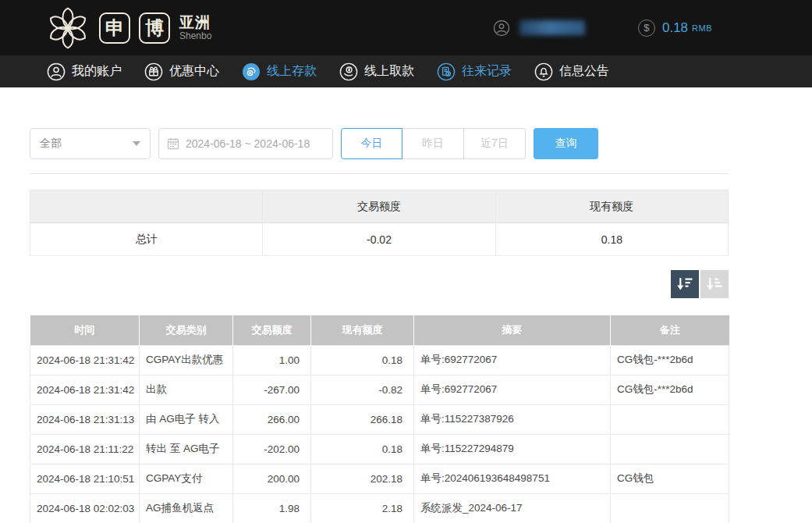  Describe the element at coordinates (137, 144) in the screenshot. I see `chevron-down-icon` at that location.